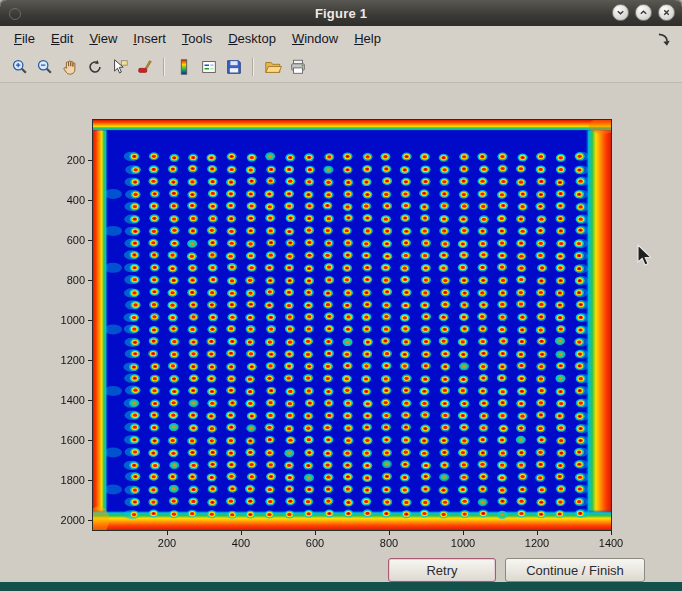 The image size is (682, 591). What do you see at coordinates (252, 38) in the screenshot?
I see `menu-item-desktop: Desktop` at bounding box center [252, 38].